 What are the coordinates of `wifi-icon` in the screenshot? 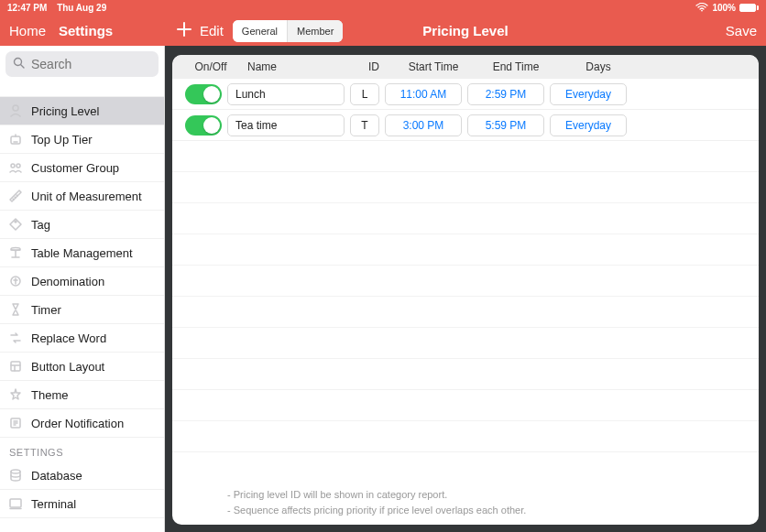 It's located at (702, 8).